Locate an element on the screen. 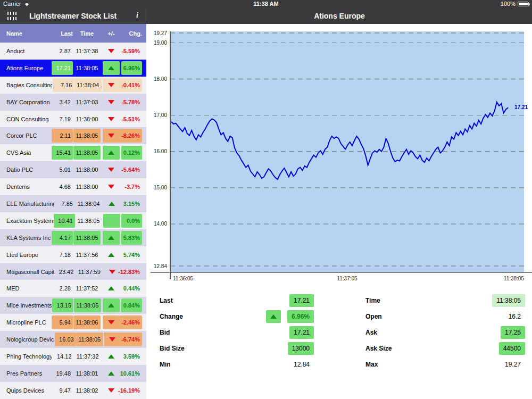 The width and height of the screenshot is (532, 399). table-row: Dentems4.6811:38:00-3.7% is located at coordinates (73, 187).